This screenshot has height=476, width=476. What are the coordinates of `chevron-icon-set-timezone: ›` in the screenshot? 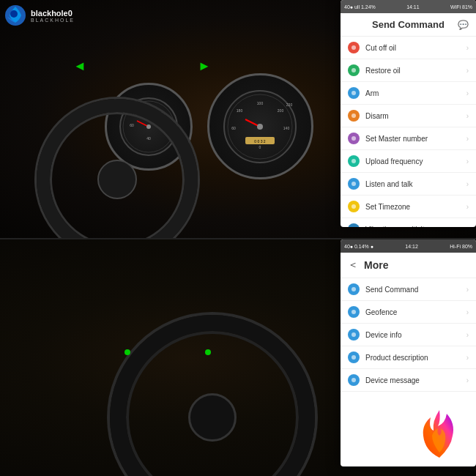 It's located at (467, 207).